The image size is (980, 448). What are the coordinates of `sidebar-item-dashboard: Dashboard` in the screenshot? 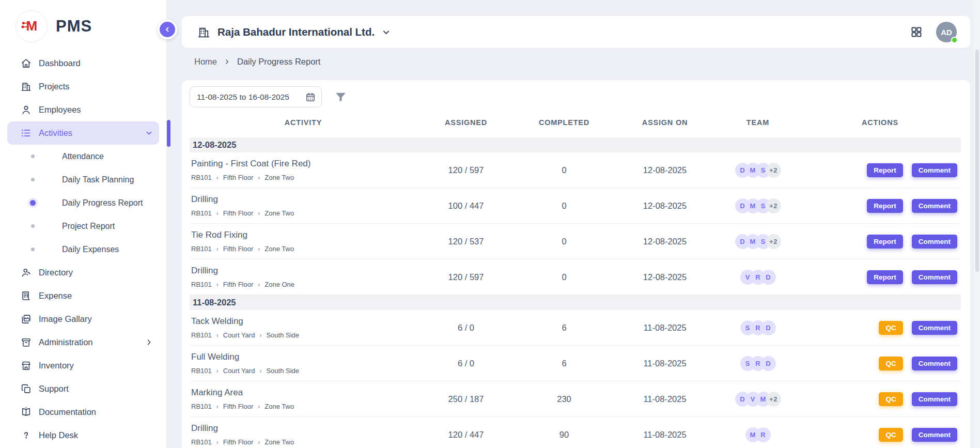 It's located at (83, 63).